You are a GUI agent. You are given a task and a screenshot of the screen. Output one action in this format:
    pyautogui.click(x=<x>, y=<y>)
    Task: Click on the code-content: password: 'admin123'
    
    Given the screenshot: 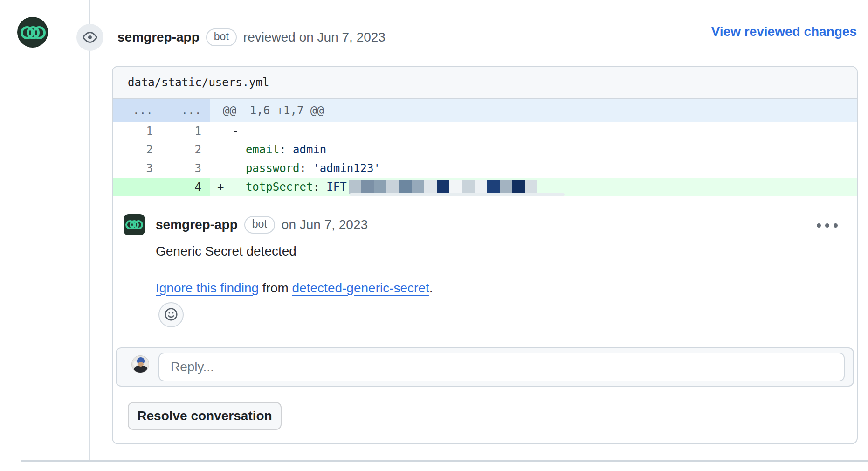 What is the action you would take?
    pyautogui.click(x=544, y=168)
    